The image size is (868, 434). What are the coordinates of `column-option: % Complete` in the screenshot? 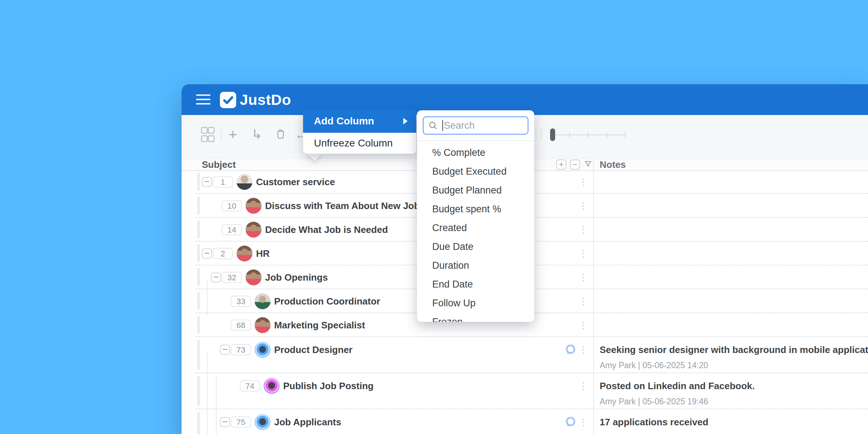 It's located at (476, 153).